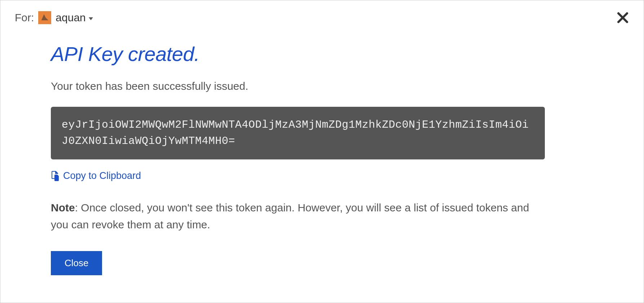  I want to click on user-dropdown: aquan, so click(74, 18).